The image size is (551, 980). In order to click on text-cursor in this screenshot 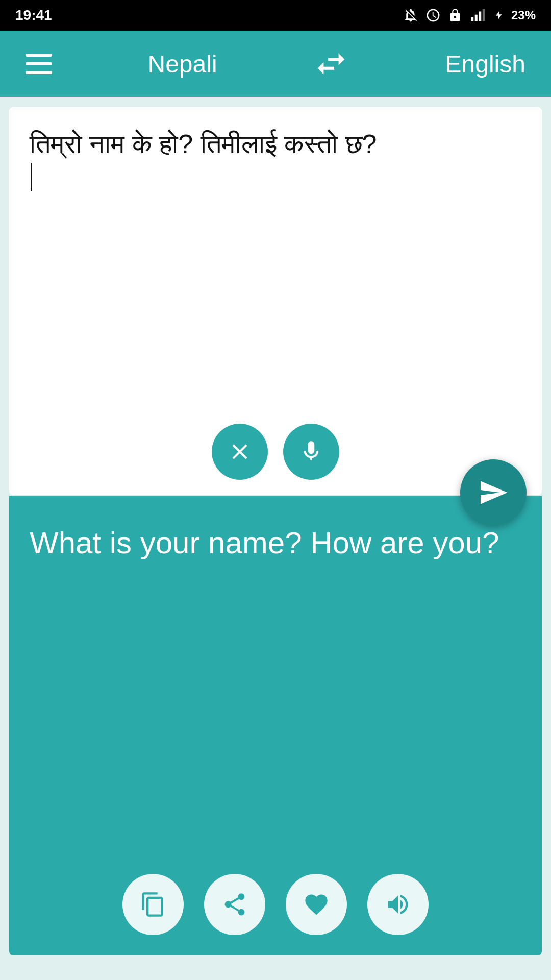, I will do `click(32, 177)`.